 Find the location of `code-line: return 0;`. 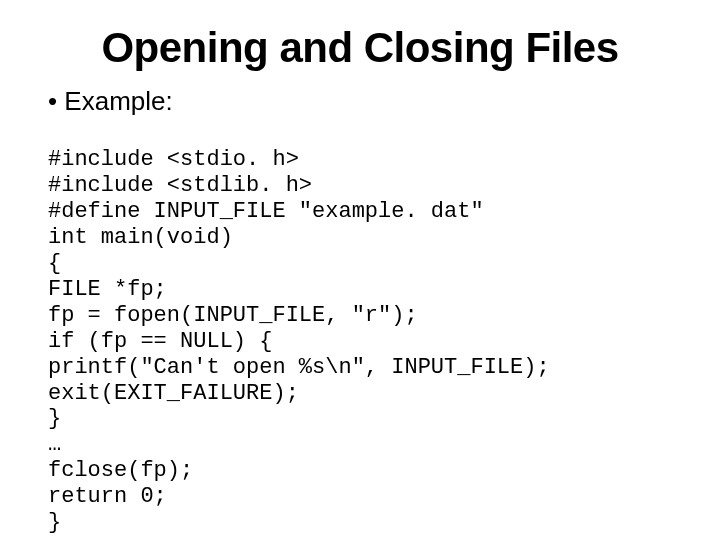

code-line: return 0; is located at coordinates (108, 496).